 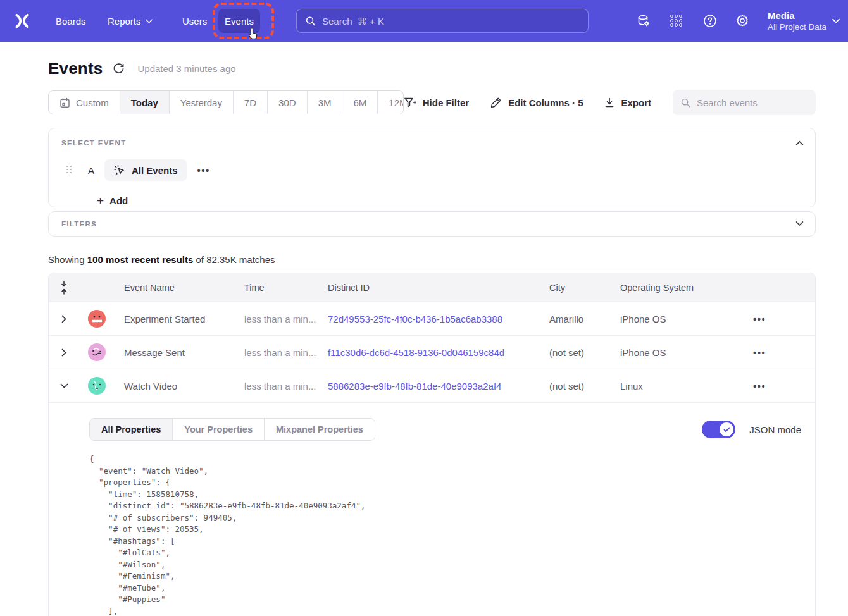 I want to click on cell-event-name: Watch Video, so click(x=175, y=386).